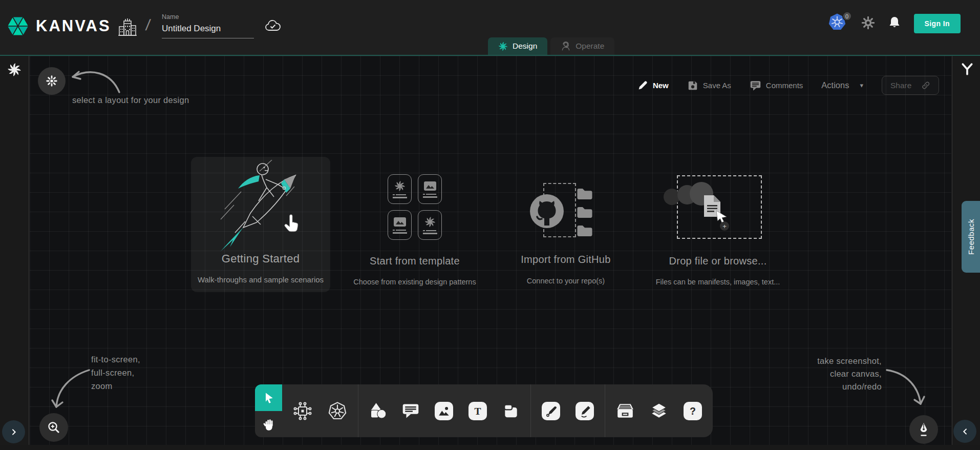  What do you see at coordinates (337, 411) in the screenshot?
I see `kubernetes-tool` at bounding box center [337, 411].